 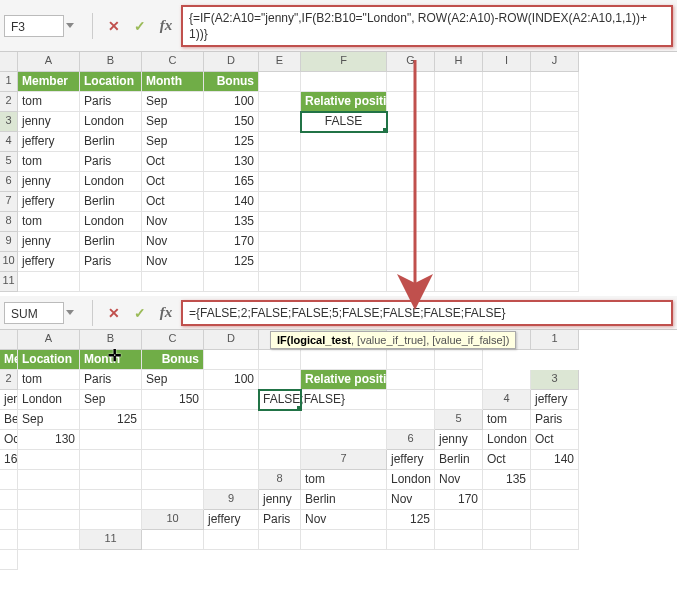 What do you see at coordinates (344, 380) in the screenshot?
I see `cell: Relative position` at bounding box center [344, 380].